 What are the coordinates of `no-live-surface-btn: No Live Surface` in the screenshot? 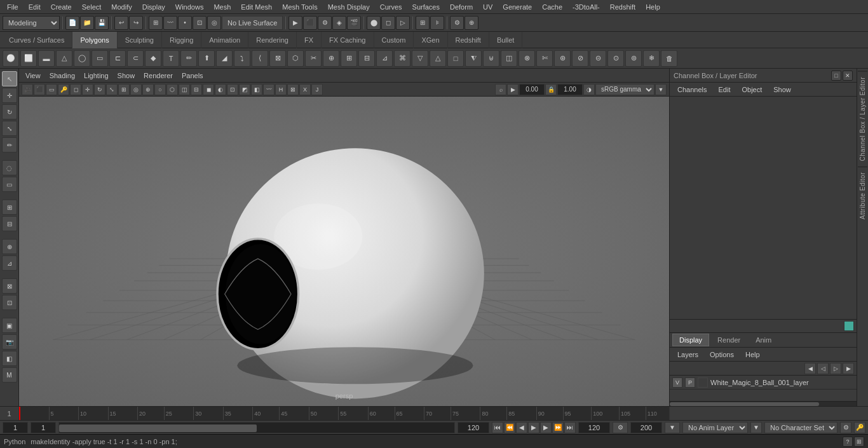 It's located at (252, 23).